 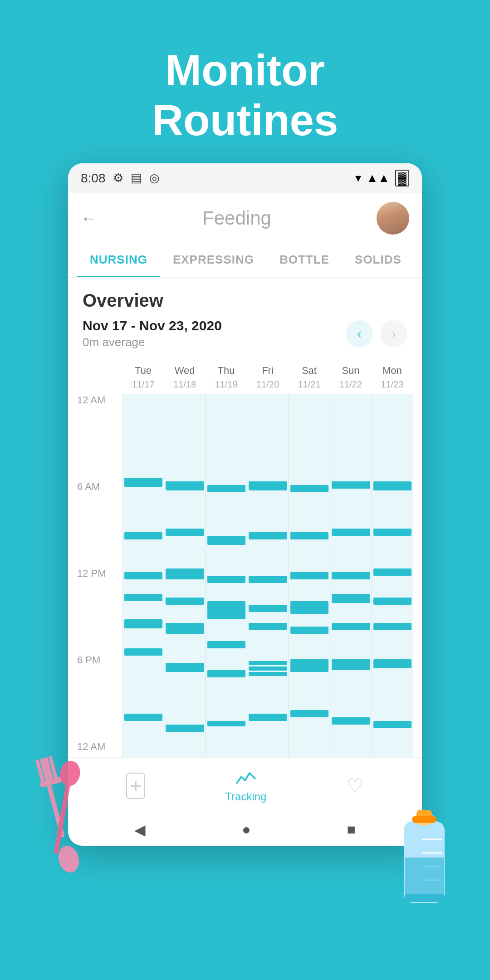 What do you see at coordinates (382, 178) in the screenshot?
I see `status-right: ▾ ▲▲ ▓` at bounding box center [382, 178].